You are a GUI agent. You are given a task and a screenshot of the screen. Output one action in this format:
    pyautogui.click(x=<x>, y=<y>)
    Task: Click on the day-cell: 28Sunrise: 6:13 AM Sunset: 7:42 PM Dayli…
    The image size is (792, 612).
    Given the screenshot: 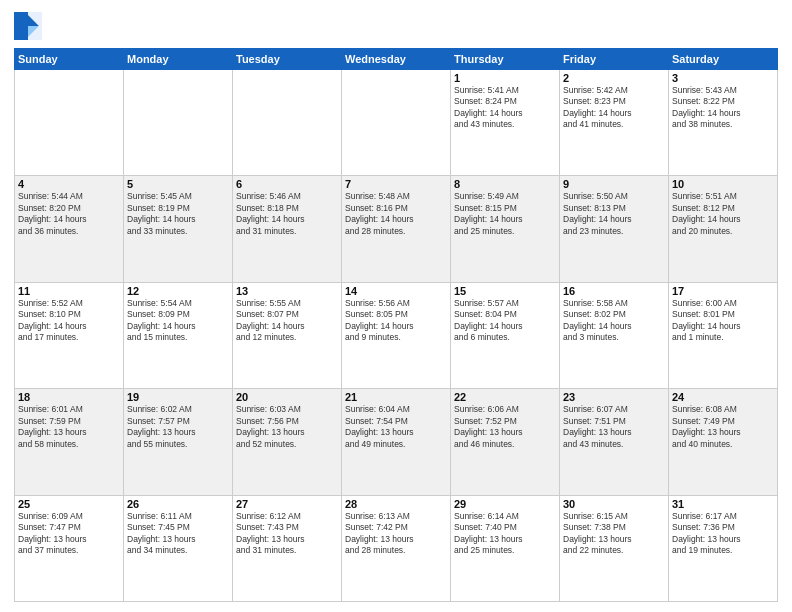 What is the action you would take?
    pyautogui.click(x=396, y=548)
    